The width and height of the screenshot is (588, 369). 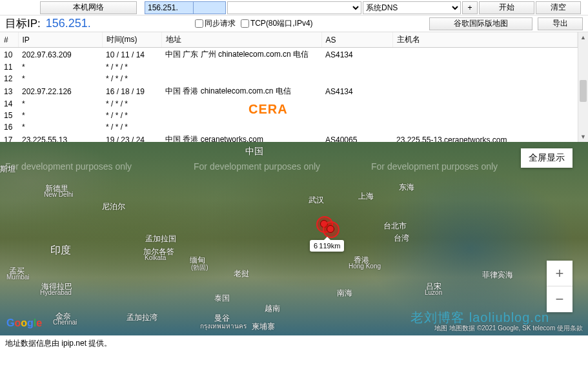 I want to click on col-index: #, so click(x=9, y=40).